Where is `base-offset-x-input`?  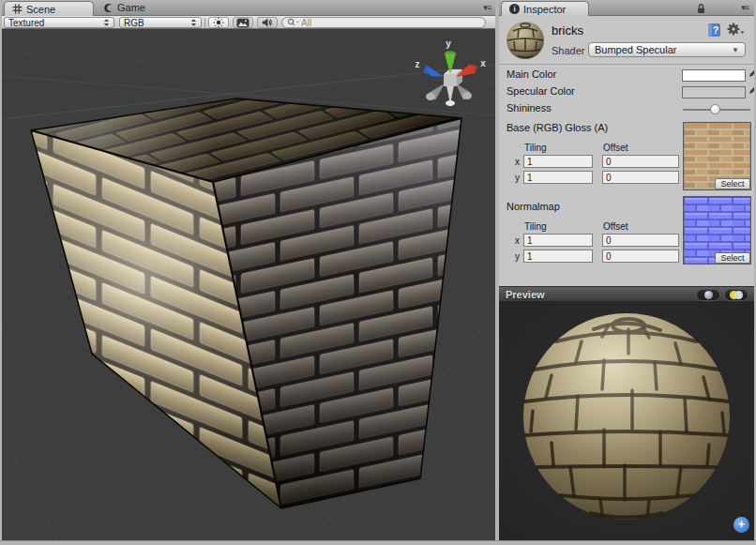 base-offset-x-input is located at coordinates (641, 161).